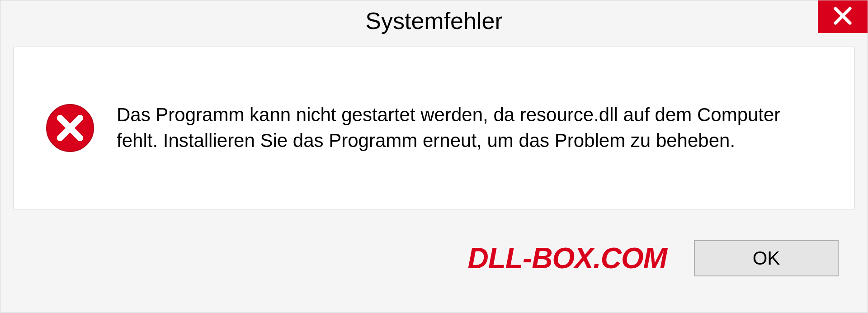 The image size is (868, 313). Describe the element at coordinates (434, 21) in the screenshot. I see `dialog-title: Systemfehler` at that location.